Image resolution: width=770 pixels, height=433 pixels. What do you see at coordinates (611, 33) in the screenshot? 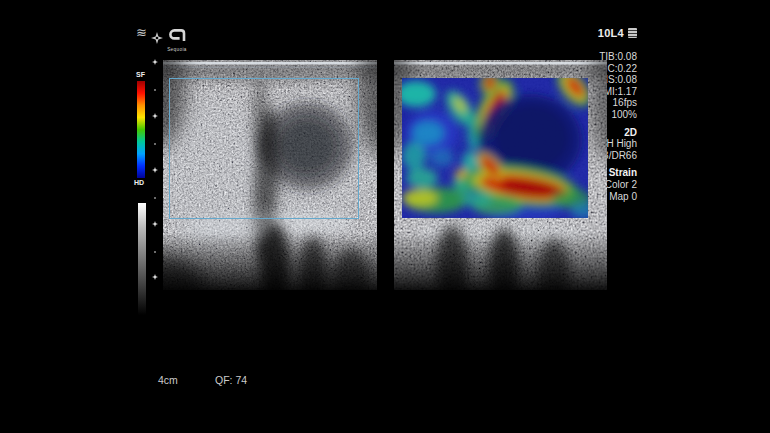
I see `probe-label: 10L4` at bounding box center [611, 33].